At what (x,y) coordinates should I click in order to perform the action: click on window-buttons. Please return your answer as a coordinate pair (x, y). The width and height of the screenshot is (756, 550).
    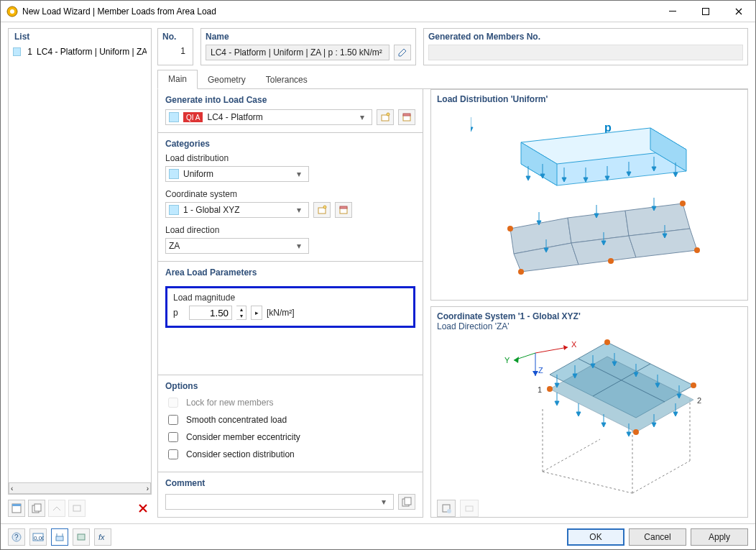
    Looking at the image, I should click on (706, 12).